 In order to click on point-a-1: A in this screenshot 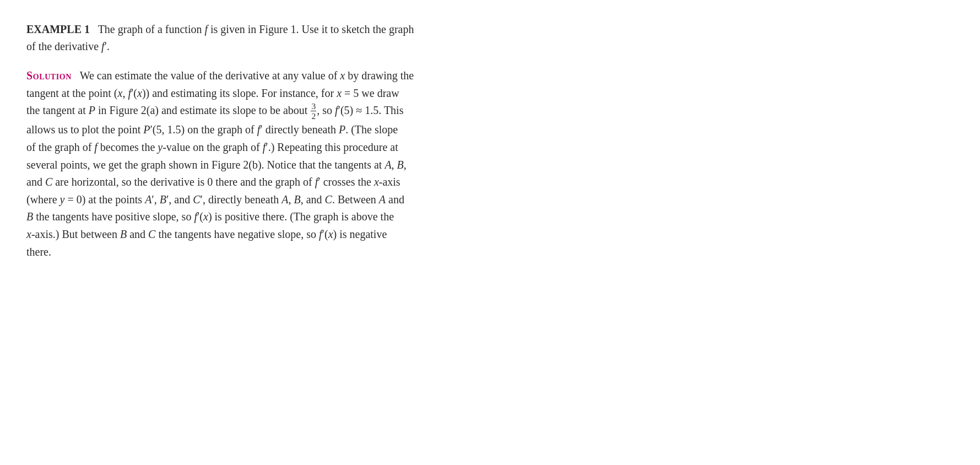, I will do `click(388, 165)`.